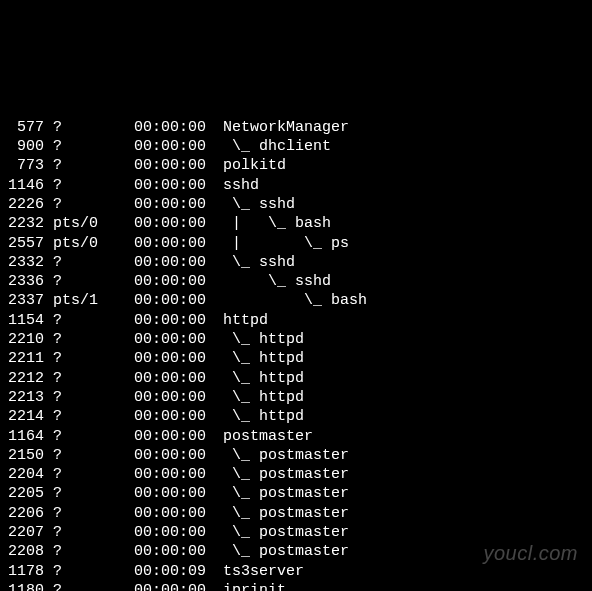 The width and height of the screenshot is (592, 591). I want to click on process-row: 2208 ? 00:00:00 \_ postmaster, so click(296, 552).